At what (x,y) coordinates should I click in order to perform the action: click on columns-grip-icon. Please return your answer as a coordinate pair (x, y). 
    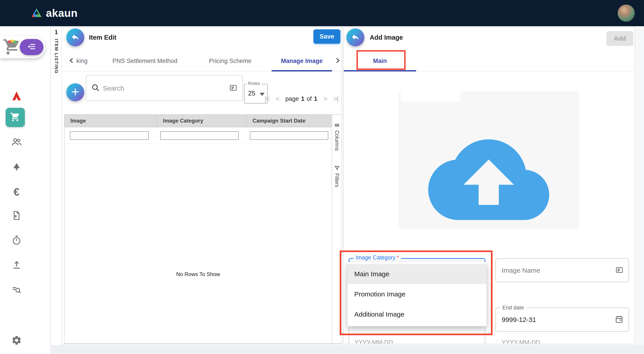
    Looking at the image, I should click on (337, 125).